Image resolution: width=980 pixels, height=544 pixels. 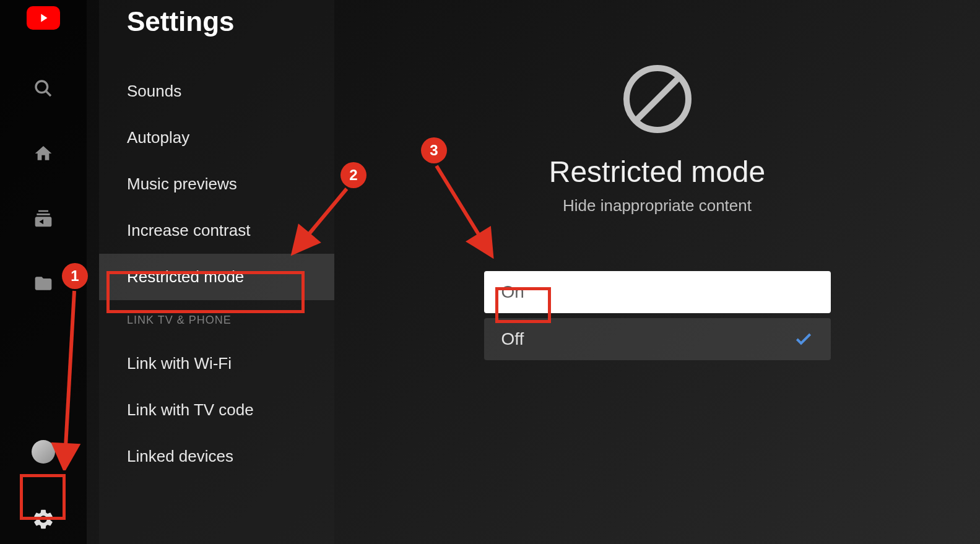 I want to click on settings-item-increase-contrast: Increase contrast, so click(x=217, y=230).